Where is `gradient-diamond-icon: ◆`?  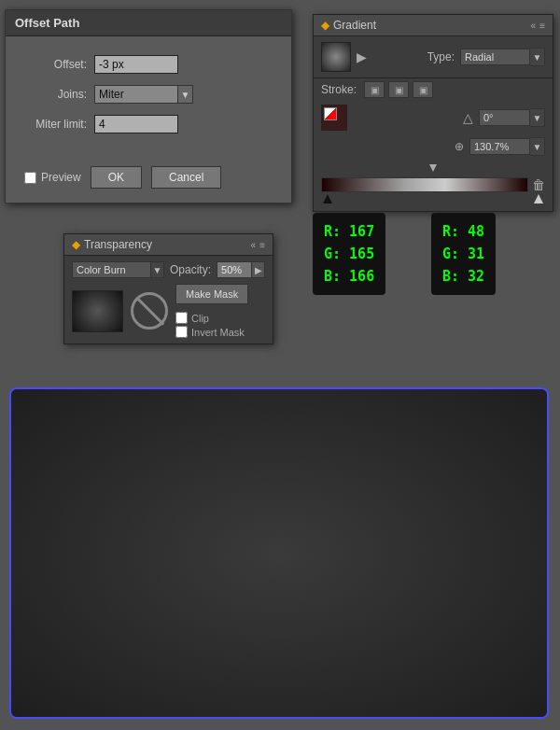 gradient-diamond-icon: ◆ is located at coordinates (325, 25).